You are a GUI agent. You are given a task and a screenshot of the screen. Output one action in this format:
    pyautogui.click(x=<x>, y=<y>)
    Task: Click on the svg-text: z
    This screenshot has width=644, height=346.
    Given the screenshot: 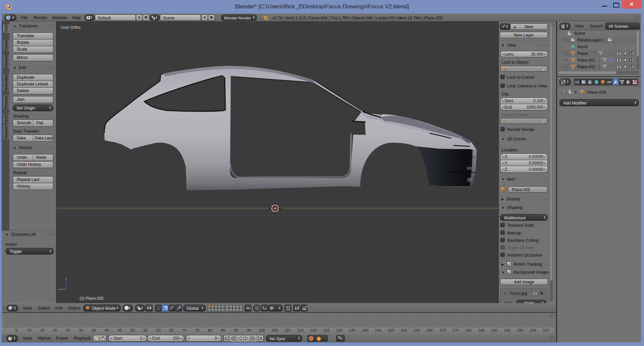 What is the action you would take?
    pyautogui.click(x=66, y=279)
    